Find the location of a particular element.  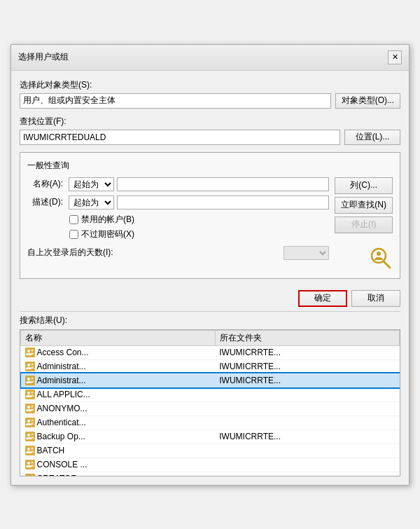

disabled-accounts-row: 禁用的帐户(B) is located at coordinates (199, 220).